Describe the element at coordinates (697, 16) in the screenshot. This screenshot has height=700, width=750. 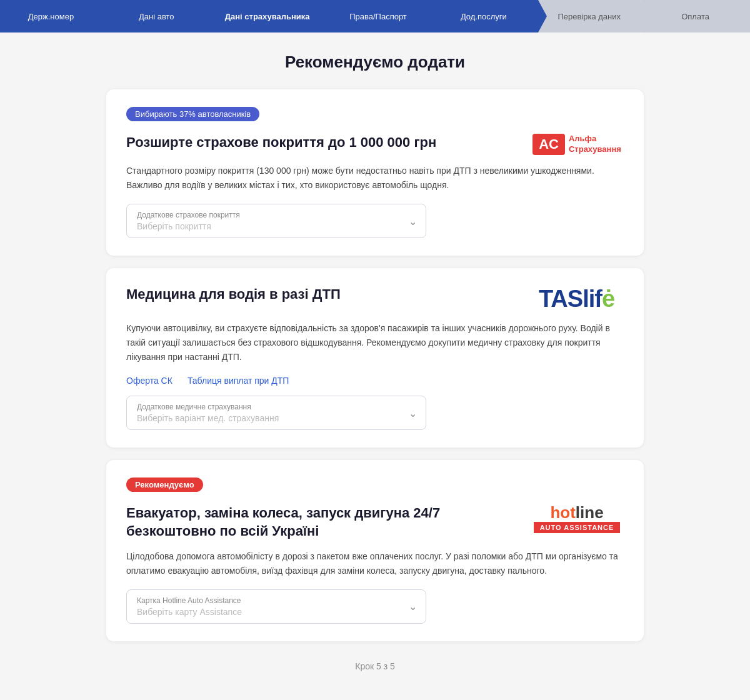
I see `breadcrumb-payment: Оплата` at that location.